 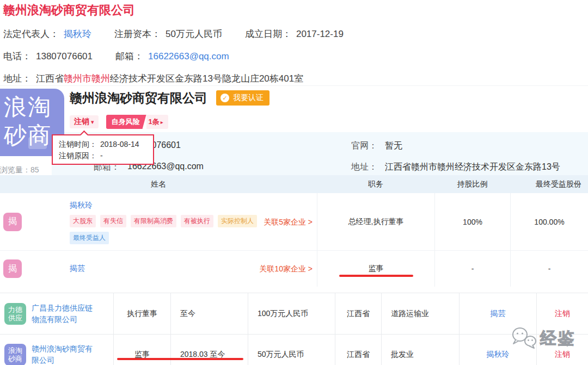 What do you see at coordinates (81, 206) in the screenshot?
I see `person-name-link: 揭秋玲` at bounding box center [81, 206].